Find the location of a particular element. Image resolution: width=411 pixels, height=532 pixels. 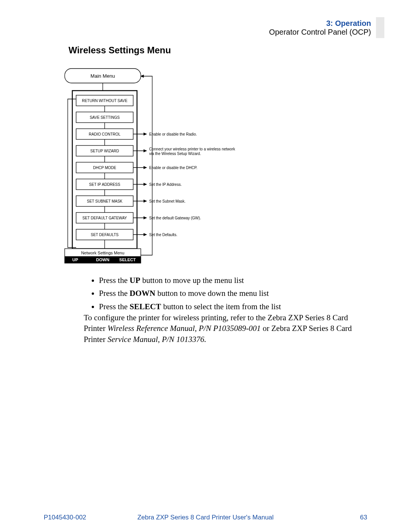

diagram-bottom-label: Network Settings Menu is located at coordinates (103, 253).